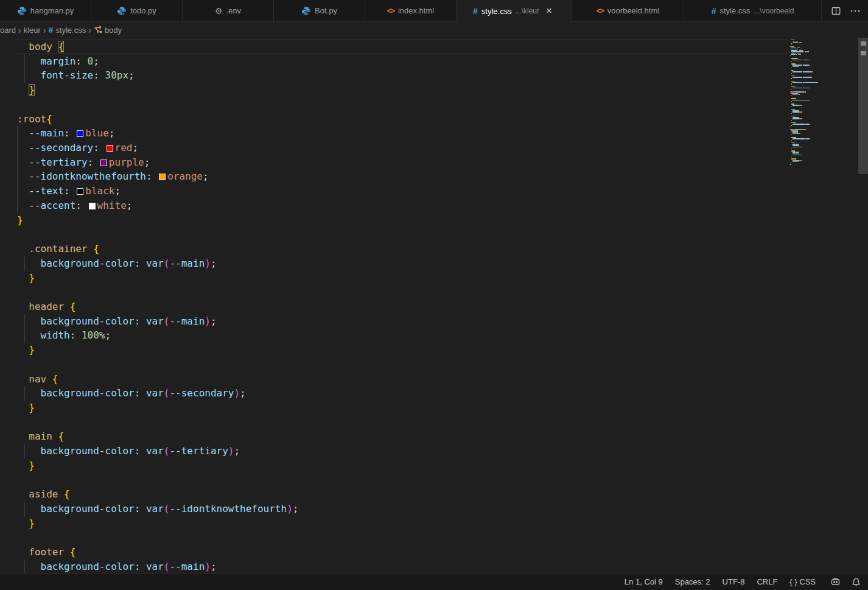 This screenshot has height=590, width=868. I want to click on breadcrumb-item-style.css: #style.css, so click(68, 30).